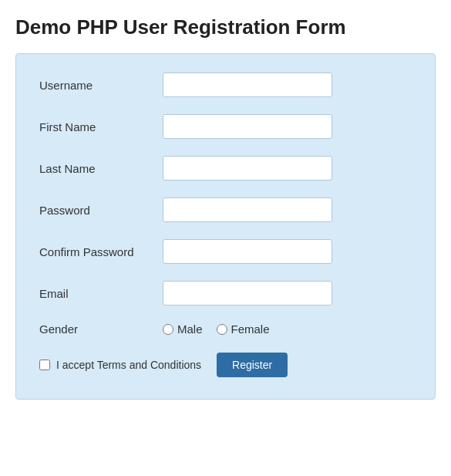 This screenshot has width=451, height=476. Describe the element at coordinates (222, 329) in the screenshot. I see `gender-female-radio` at that location.